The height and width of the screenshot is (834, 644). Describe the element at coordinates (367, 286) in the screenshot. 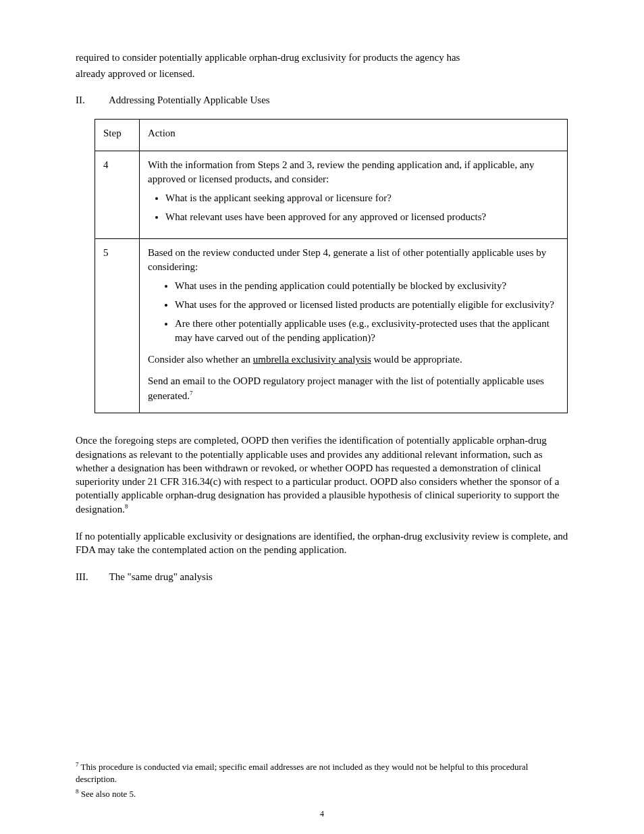

I see `list-item: What uses in the pending application cou…` at that location.